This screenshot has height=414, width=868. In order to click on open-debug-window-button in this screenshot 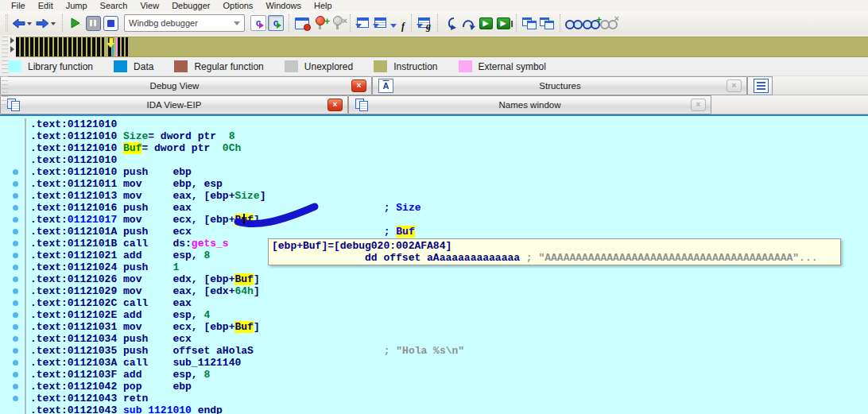, I will do `click(363, 23)`.